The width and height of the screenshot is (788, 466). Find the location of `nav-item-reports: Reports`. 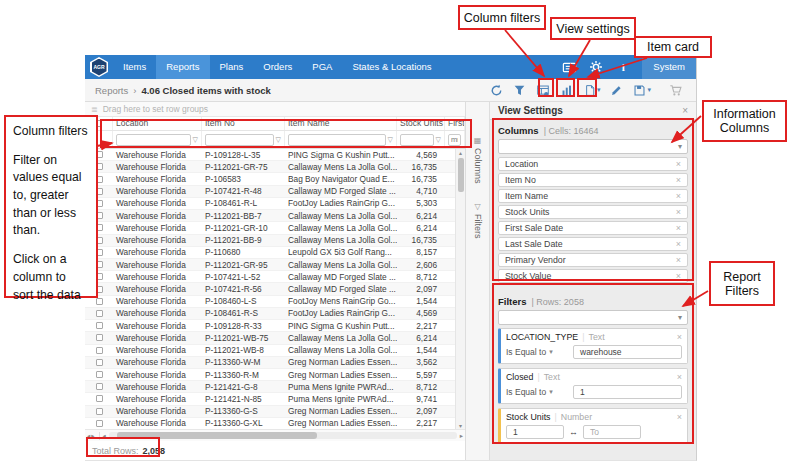

nav-item-reports: Reports is located at coordinates (182, 67).